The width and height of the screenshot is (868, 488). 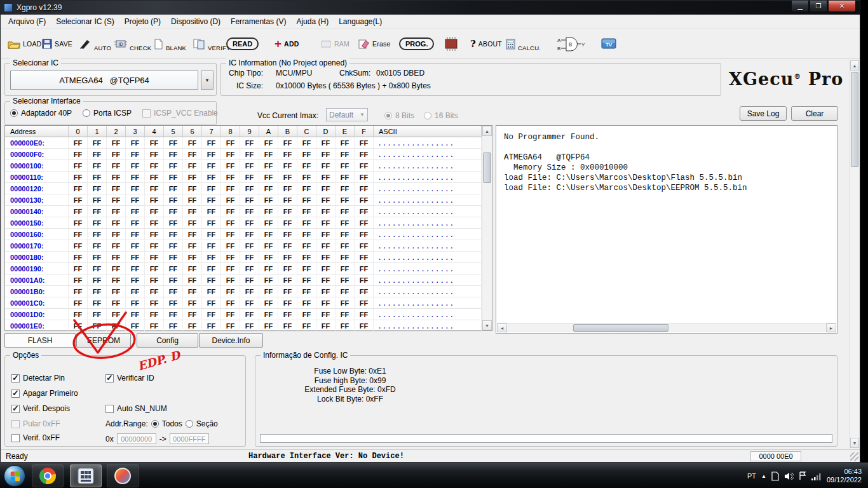 What do you see at coordinates (752, 476) in the screenshot?
I see `language-indicator: PT` at bounding box center [752, 476].